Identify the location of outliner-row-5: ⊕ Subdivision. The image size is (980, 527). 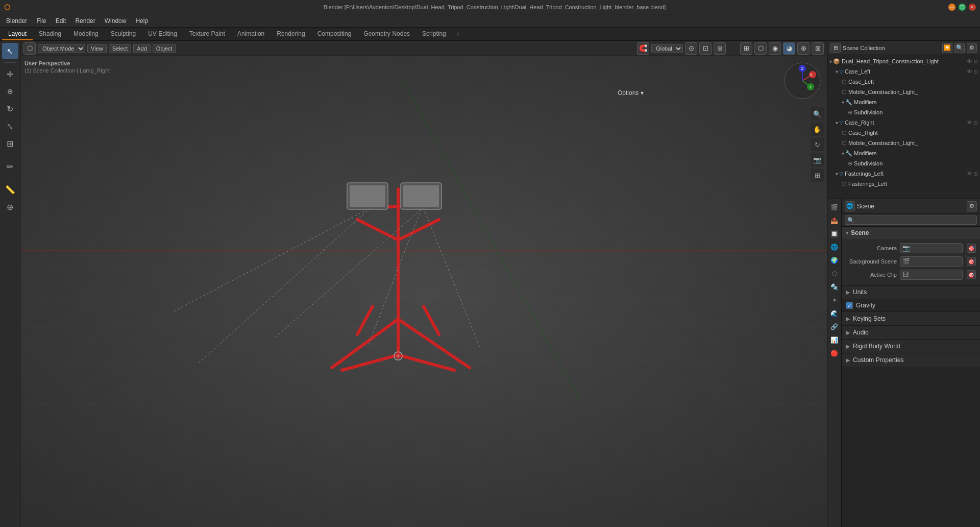
(903, 112).